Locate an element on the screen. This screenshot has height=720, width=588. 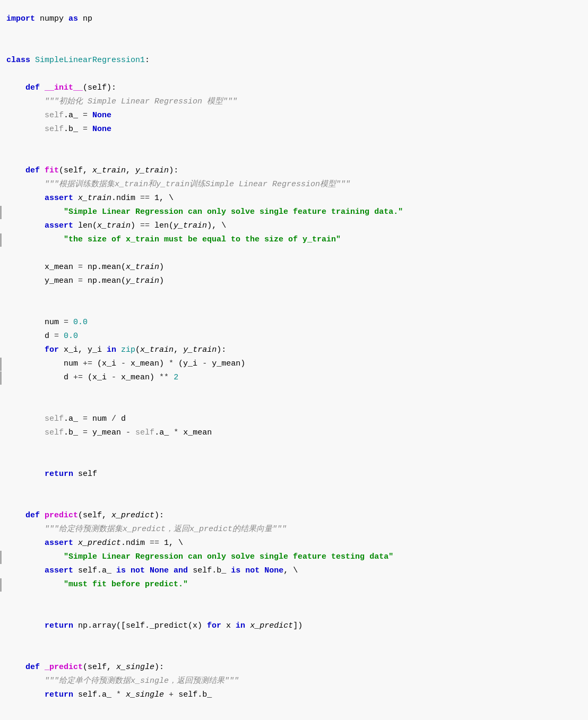
line-docstring-predict: """给定待预测数据集x_predict，返回x_predict的结果向量""" is located at coordinates (294, 530).